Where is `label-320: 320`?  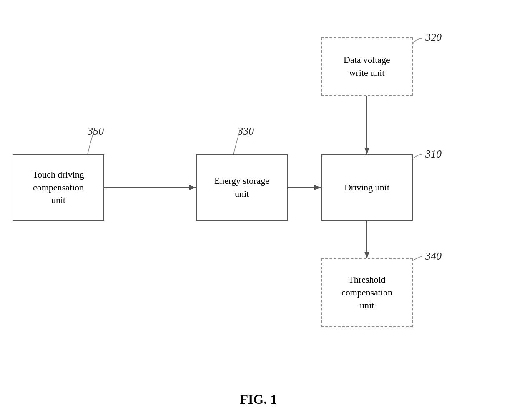
label-320: 320 is located at coordinates (434, 38).